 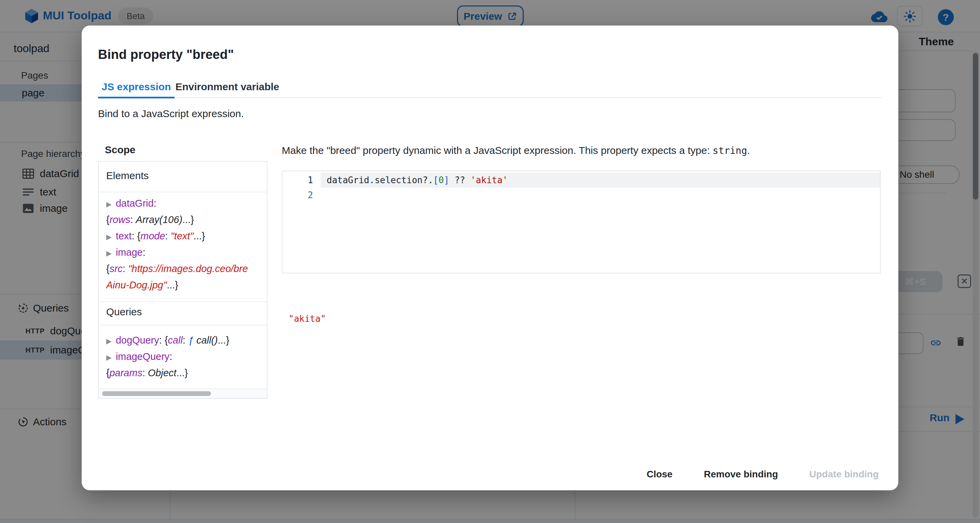 I want to click on line-number: 2, so click(x=298, y=195).